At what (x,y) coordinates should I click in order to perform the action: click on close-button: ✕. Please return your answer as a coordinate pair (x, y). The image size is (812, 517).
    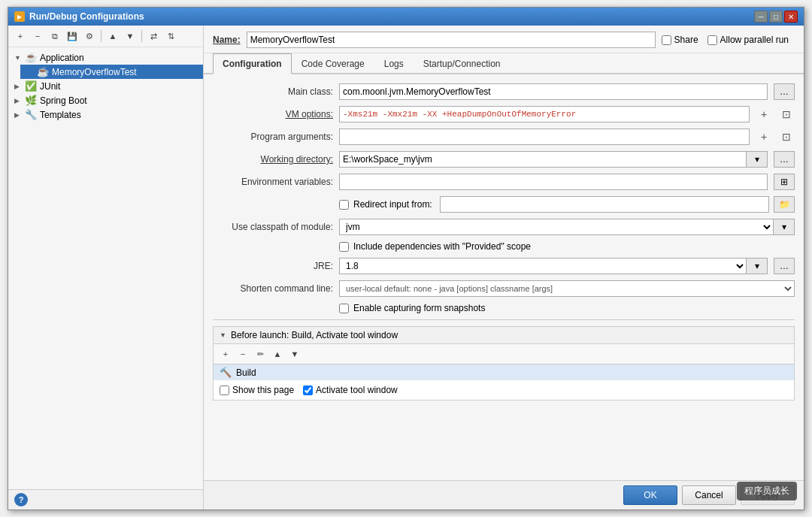
    Looking at the image, I should click on (791, 17).